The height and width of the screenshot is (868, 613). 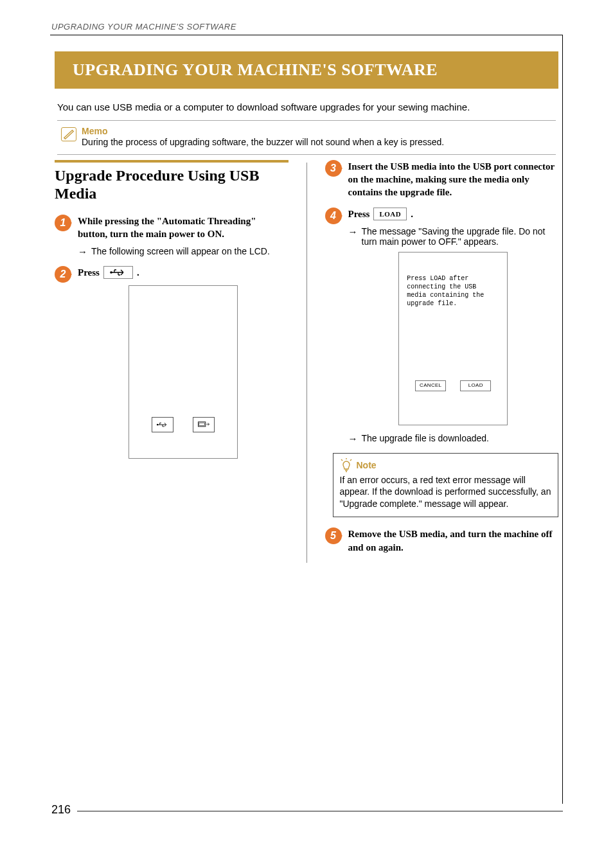 I want to click on memo-label: Memo, so click(x=263, y=131).